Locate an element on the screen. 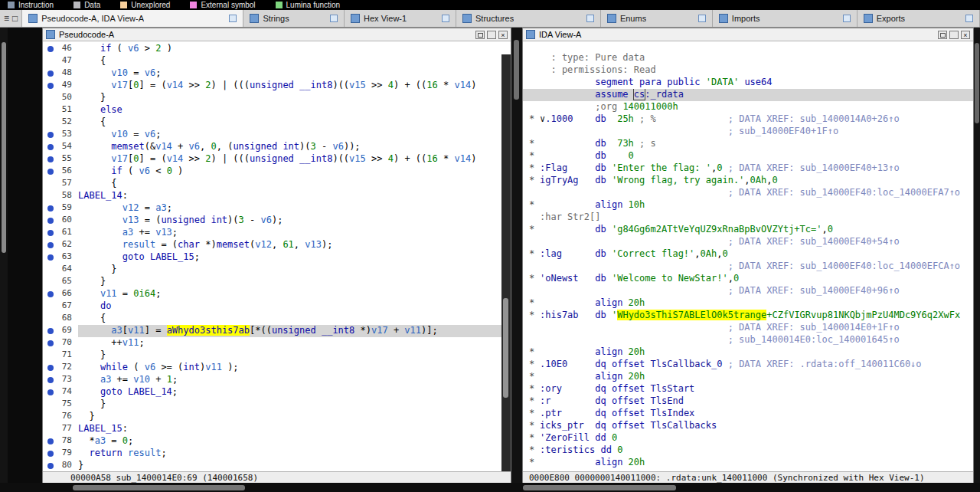 Image resolution: width=980 pixels, height=492 pixels. left-vertical-scrollbar is located at coordinates (4, 255).